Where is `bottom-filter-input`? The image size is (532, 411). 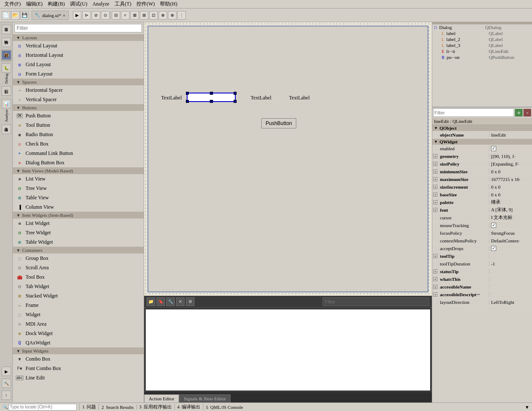
bottom-filter-input is located at coordinates (376, 302).